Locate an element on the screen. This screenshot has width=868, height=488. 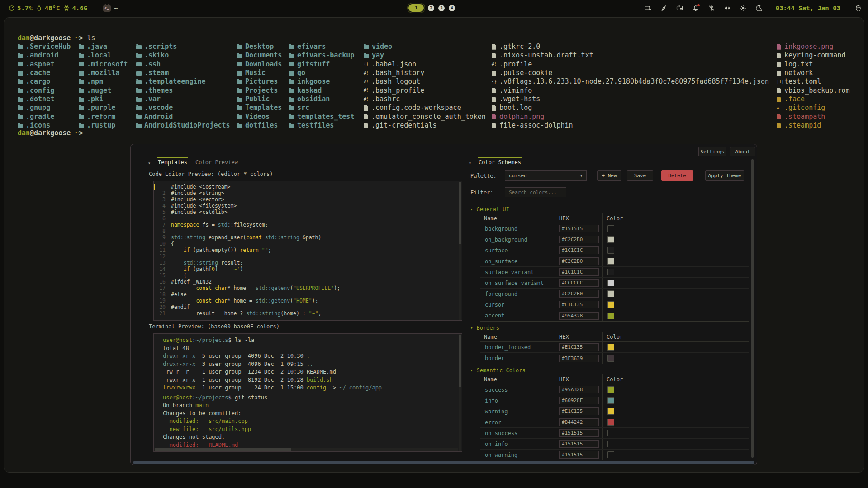
color-section-header: ▾General UI is located at coordinates (610, 209).